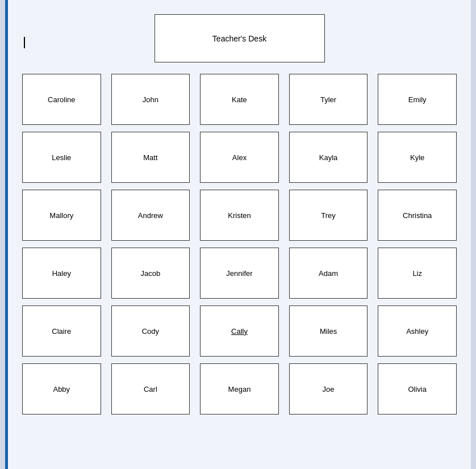 The image size is (476, 469). What do you see at coordinates (151, 390) in the screenshot?
I see `seat-label: Carl` at bounding box center [151, 390].